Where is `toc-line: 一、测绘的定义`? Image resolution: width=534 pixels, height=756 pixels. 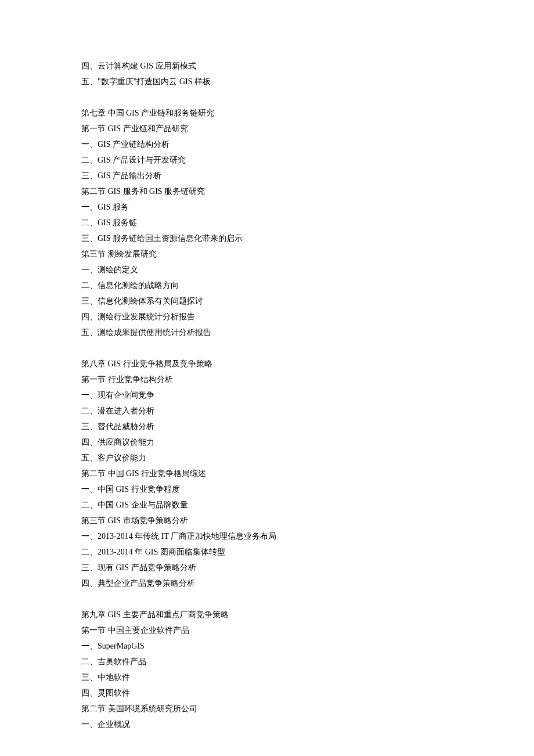 toc-line: 一、测绘的定义 is located at coordinates (267, 269).